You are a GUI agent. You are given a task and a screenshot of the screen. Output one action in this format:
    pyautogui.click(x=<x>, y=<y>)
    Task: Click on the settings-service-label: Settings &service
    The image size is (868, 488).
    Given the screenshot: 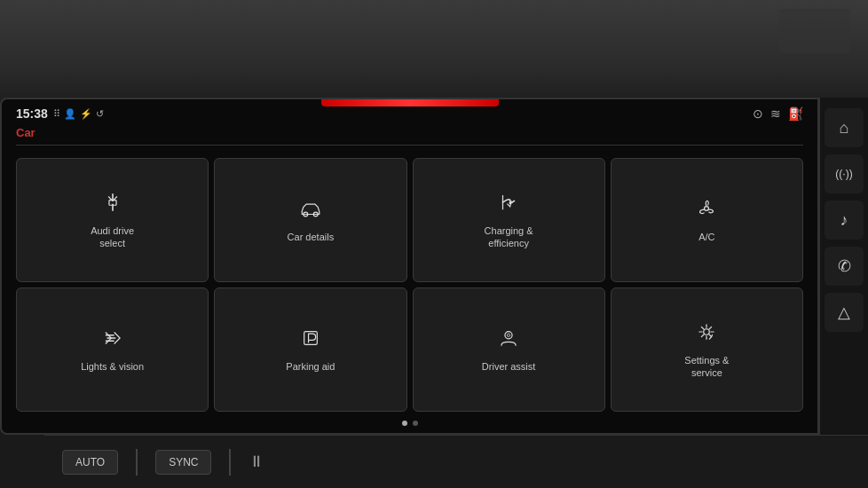 What is the action you would take?
    pyautogui.click(x=706, y=367)
    